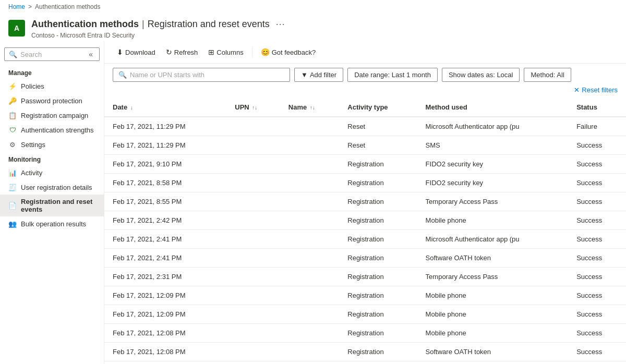 The height and width of the screenshot is (364, 626). Describe the element at coordinates (165, 107) in the screenshot. I see `col-date: Date ↓` at that location.